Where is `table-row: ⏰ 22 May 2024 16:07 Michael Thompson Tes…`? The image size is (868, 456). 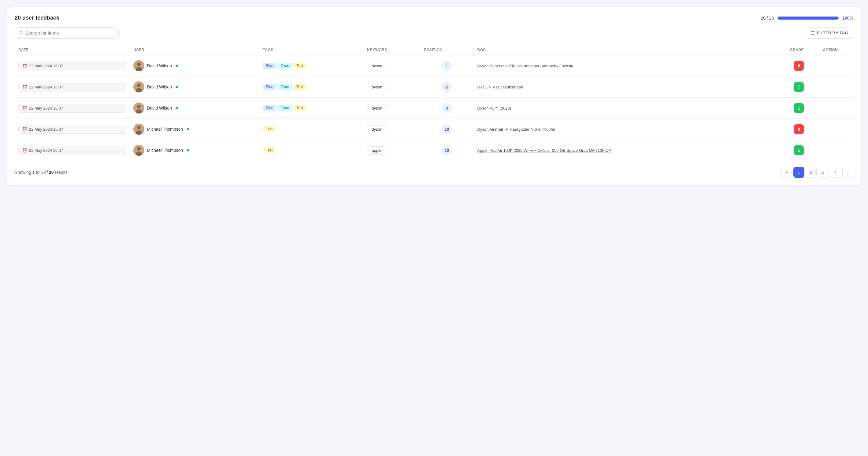
table-row: ⏰ 22 May 2024 16:07 Michael Thompson Tes… is located at coordinates (434, 130).